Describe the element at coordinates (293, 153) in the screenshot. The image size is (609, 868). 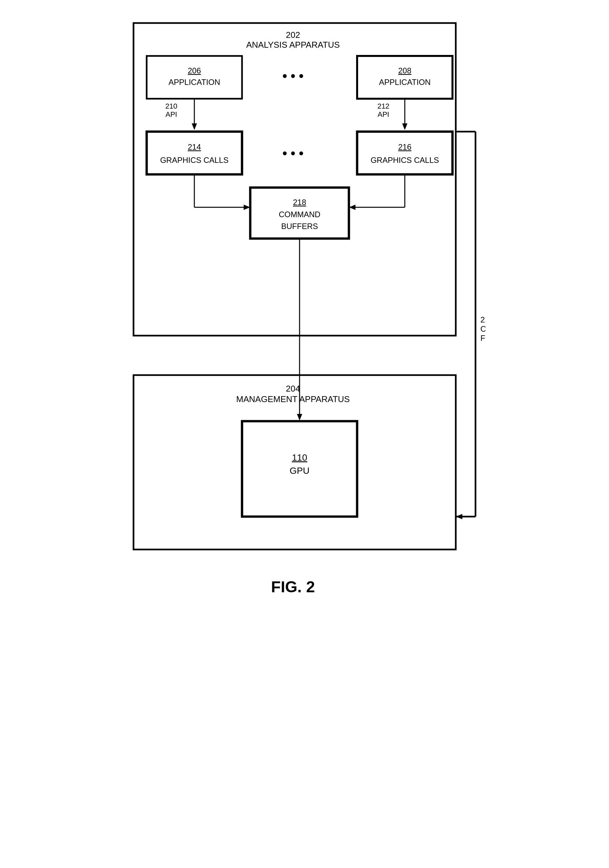
I see `ellipsis-middle: • • •` at that location.